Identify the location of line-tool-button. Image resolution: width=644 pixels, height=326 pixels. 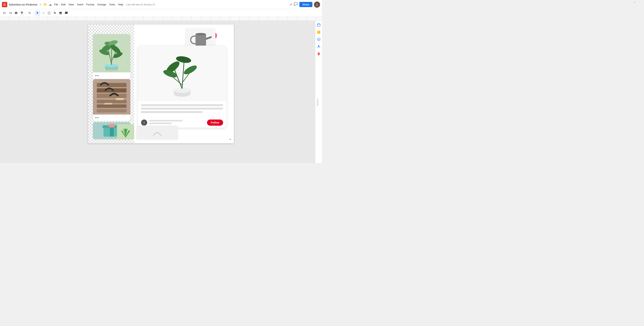
(44, 13).